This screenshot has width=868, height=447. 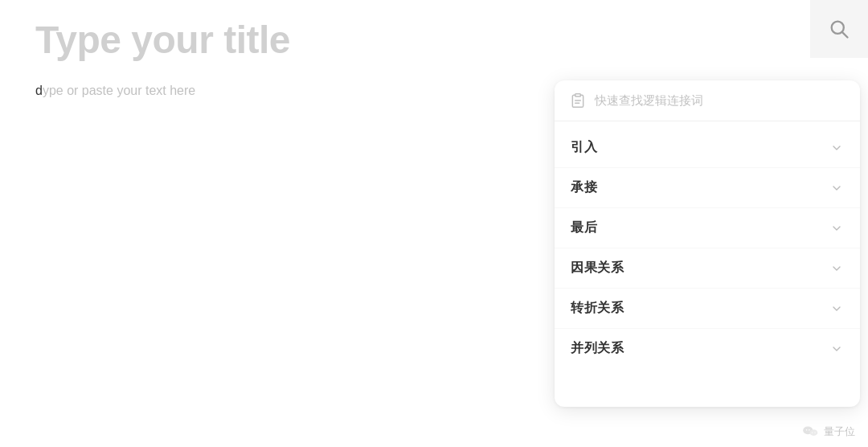 What do you see at coordinates (597, 309) in the screenshot?
I see `category-label-contrast: 转折关系` at bounding box center [597, 309].